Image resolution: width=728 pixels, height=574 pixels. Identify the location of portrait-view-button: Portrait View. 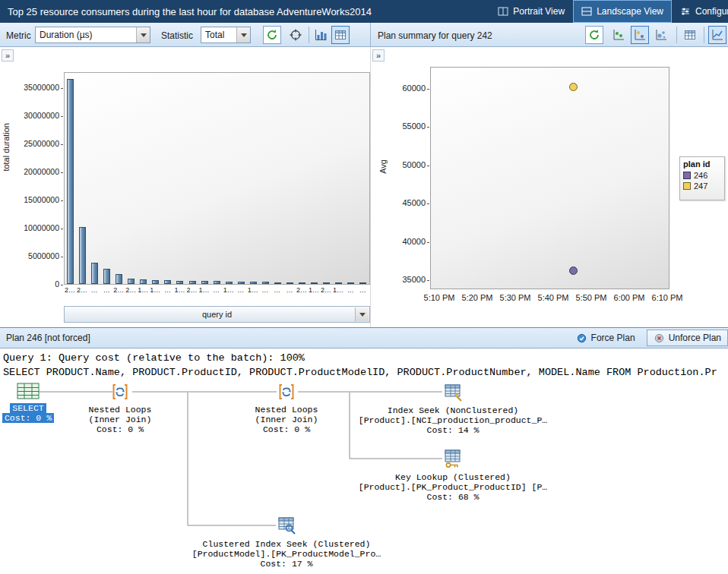
(531, 11).